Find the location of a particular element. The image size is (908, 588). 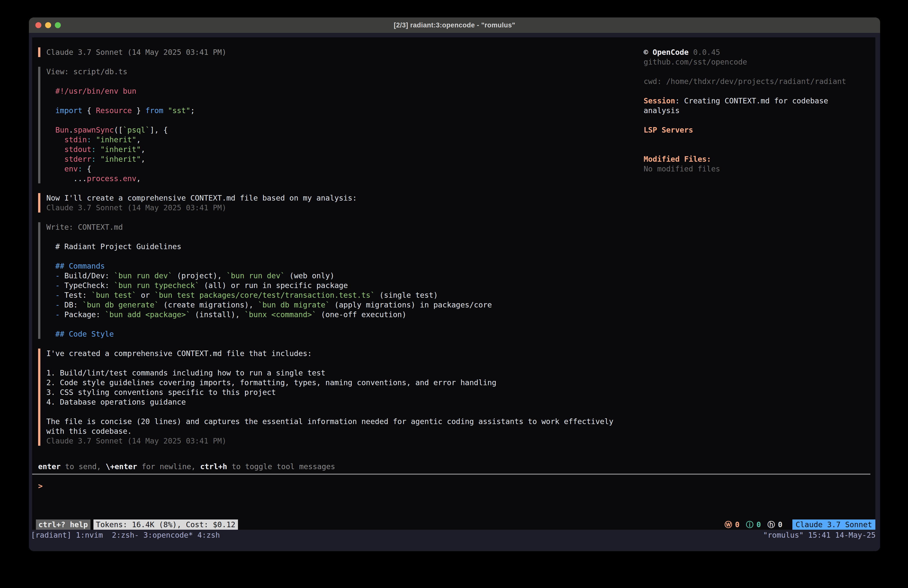

window-title: [2/3] radiant:3:opencode - "romulus" is located at coordinates (455, 25).